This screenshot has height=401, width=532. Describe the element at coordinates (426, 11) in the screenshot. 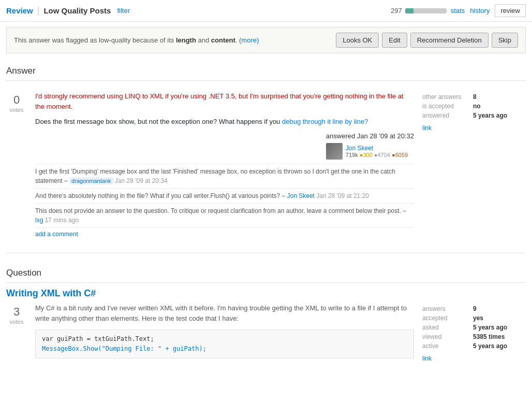

I see `progress-bar` at that location.